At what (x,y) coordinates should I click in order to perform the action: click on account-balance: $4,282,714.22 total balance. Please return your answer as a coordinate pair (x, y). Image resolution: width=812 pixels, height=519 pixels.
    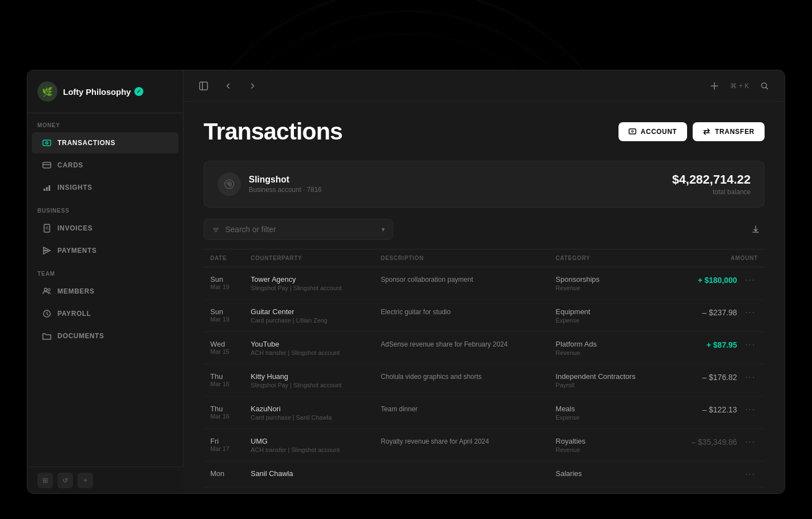
    Looking at the image, I should click on (712, 184).